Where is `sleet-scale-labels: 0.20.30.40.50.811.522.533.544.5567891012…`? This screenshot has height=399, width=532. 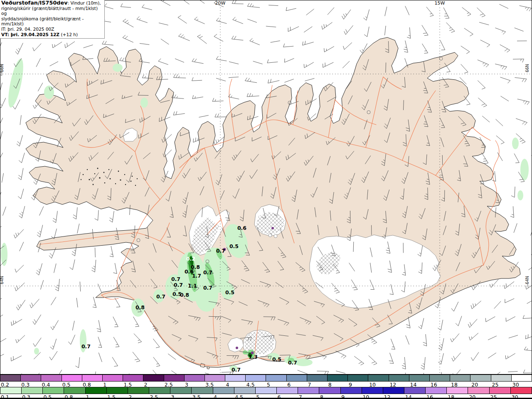
sleet-scale-labels: 0.20.30.40.50.811.522.533.544.5567891012… is located at coordinates (266, 384).